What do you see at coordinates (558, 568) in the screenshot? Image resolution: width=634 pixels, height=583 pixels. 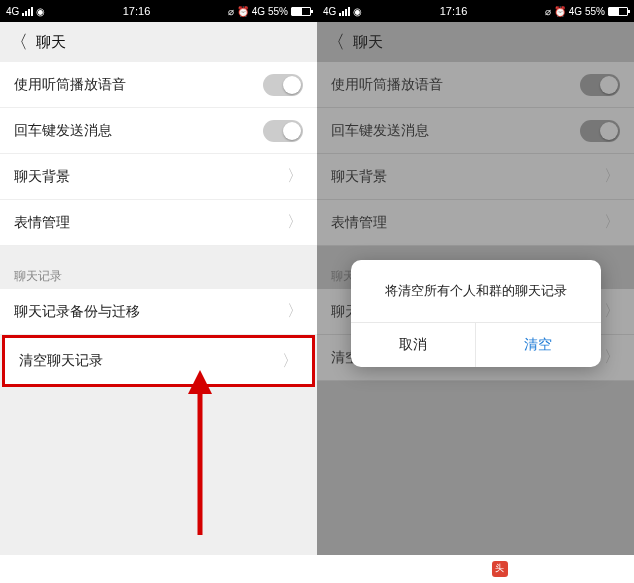 I see `watermark: 头 头条 @手机科技先锋` at bounding box center [558, 568].